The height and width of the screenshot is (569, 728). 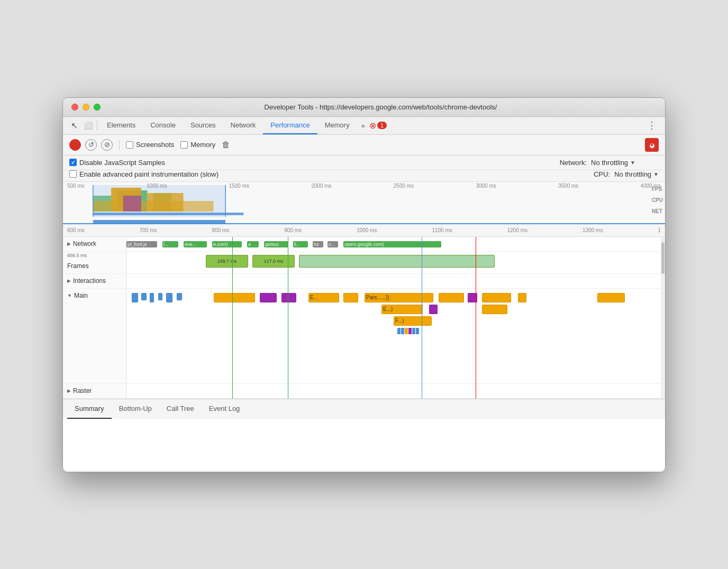 I want to click on tab-elements: Elements, so click(x=121, y=126).